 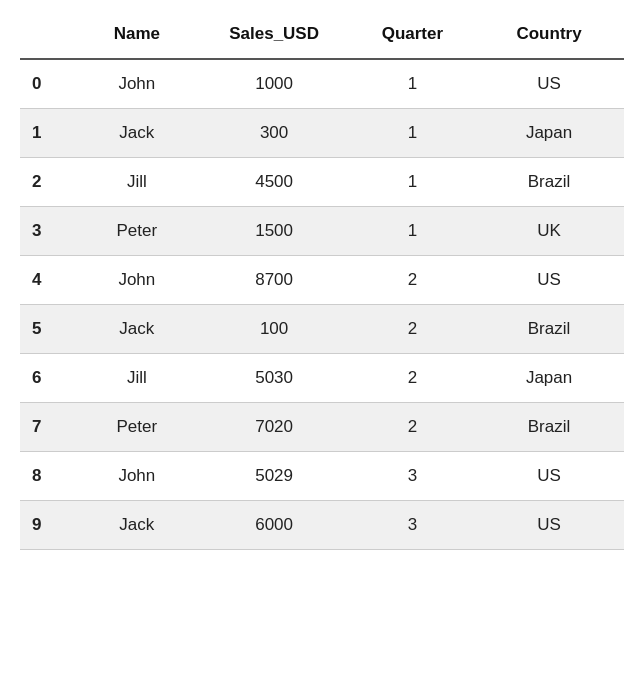 I want to click on table-row: 7Peter70202Brazil, so click(x=322, y=428).